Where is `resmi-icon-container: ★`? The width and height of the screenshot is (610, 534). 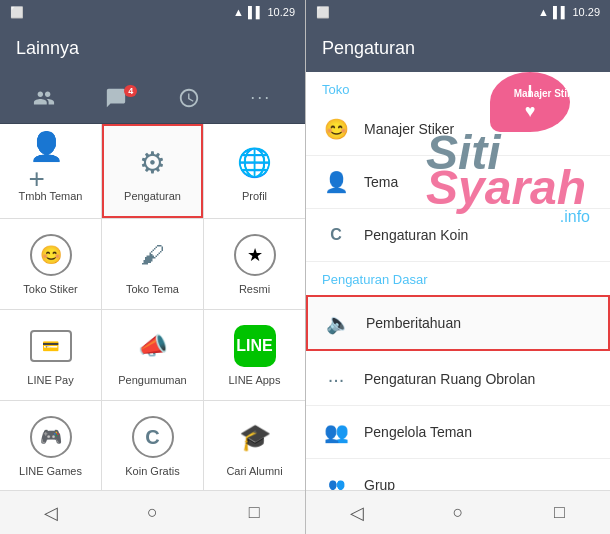 resmi-icon-container: ★ is located at coordinates (255, 255).